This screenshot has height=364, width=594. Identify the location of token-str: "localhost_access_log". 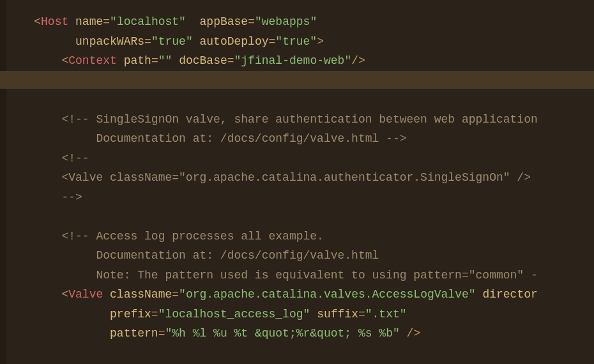
(234, 314).